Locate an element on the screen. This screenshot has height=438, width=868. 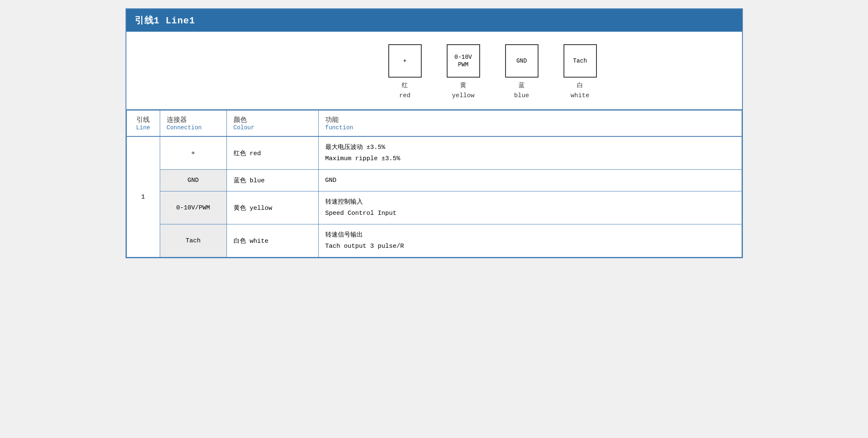
connection-pwm: 0-10V/PWM is located at coordinates (193, 208).